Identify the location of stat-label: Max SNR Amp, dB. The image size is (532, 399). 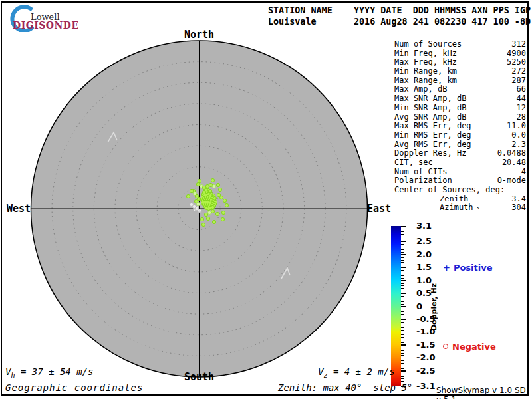
(430, 99).